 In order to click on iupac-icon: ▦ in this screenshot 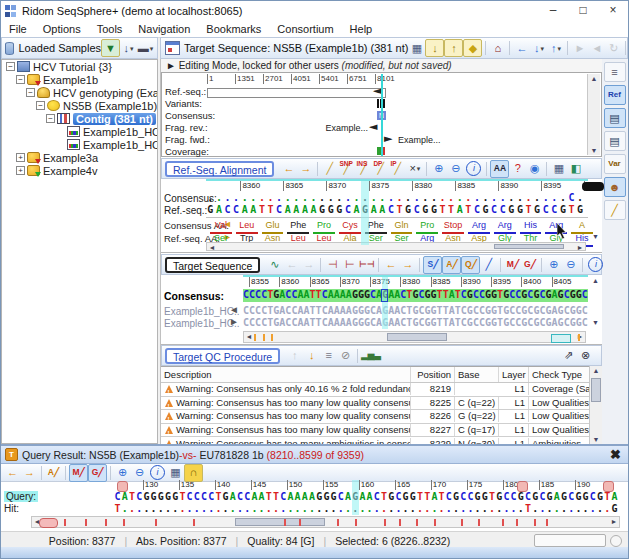, I will do `click(176, 473)`.